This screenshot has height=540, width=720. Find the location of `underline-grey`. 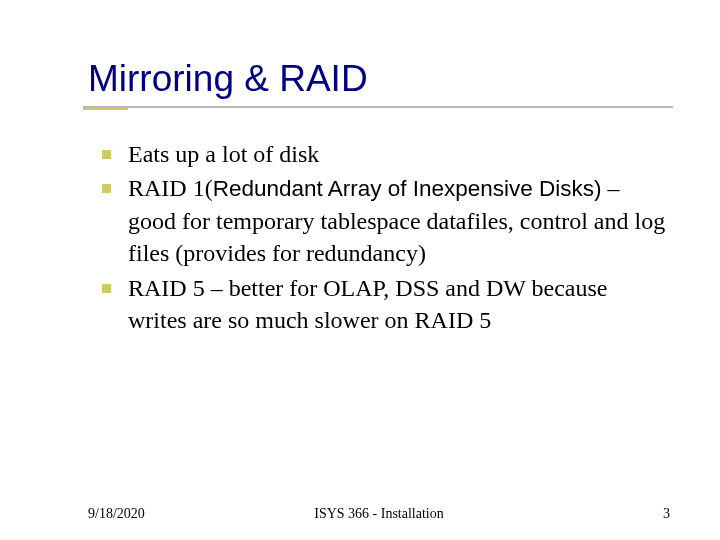

underline-grey is located at coordinates (378, 107).